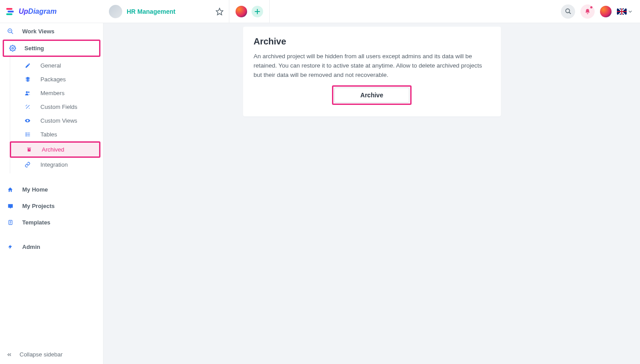 This screenshot has height=364, width=640. I want to click on sub-label: Integration, so click(54, 164).